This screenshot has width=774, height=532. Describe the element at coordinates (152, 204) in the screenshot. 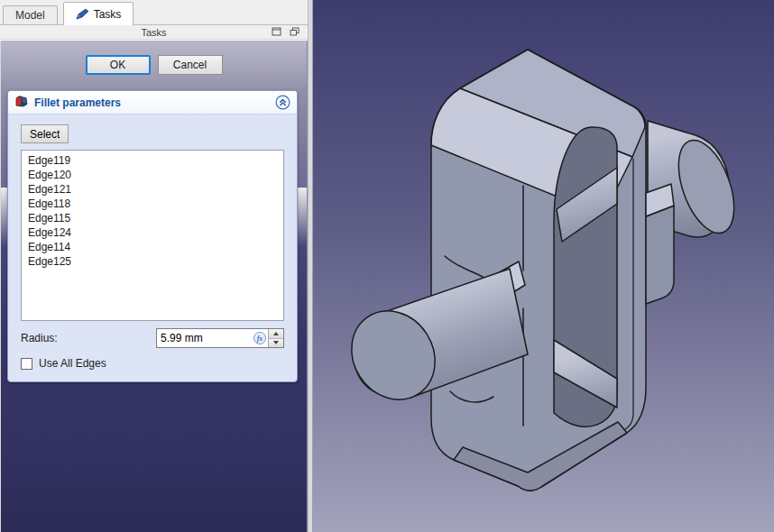

I see `edge-list-item: Edge118` at that location.